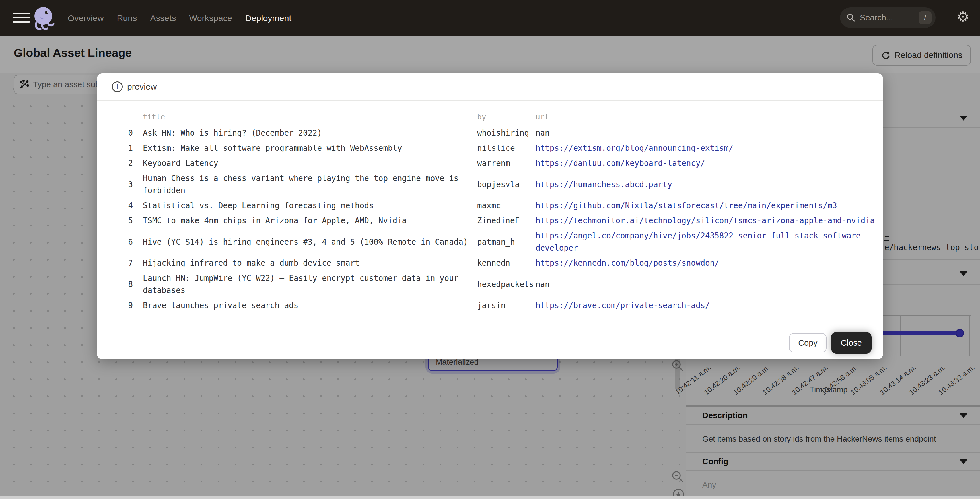 The image size is (980, 499). I want to click on search-icon, so click(851, 17).